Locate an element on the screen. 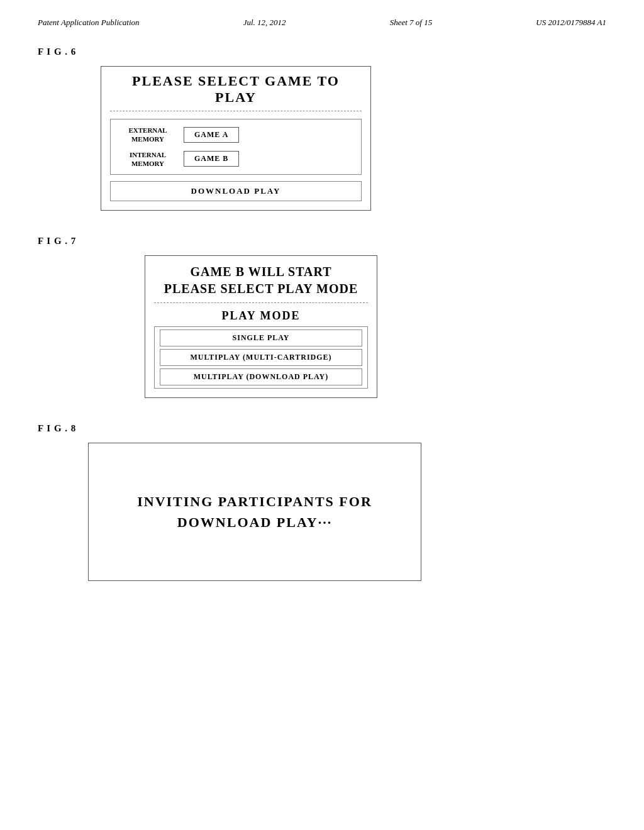 This screenshot has height=830, width=644. fig6-internal-memory-label: INTERNALMEMORY is located at coordinates (148, 160).